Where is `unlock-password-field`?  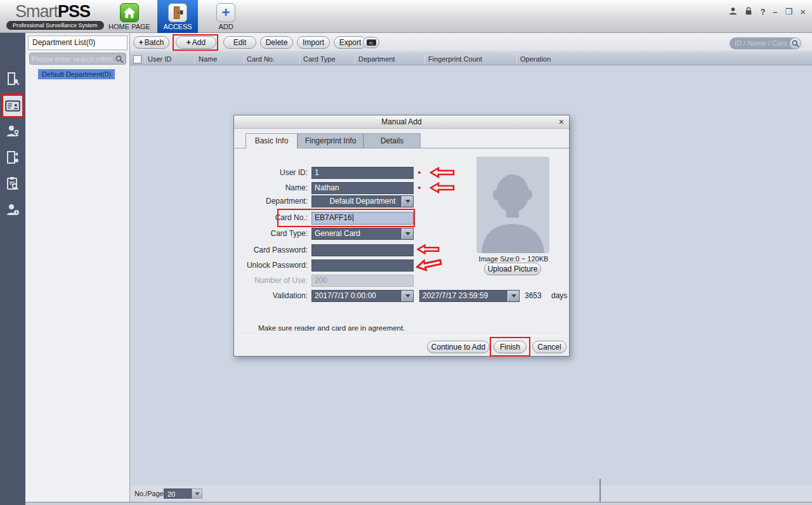
unlock-password-field is located at coordinates (363, 265).